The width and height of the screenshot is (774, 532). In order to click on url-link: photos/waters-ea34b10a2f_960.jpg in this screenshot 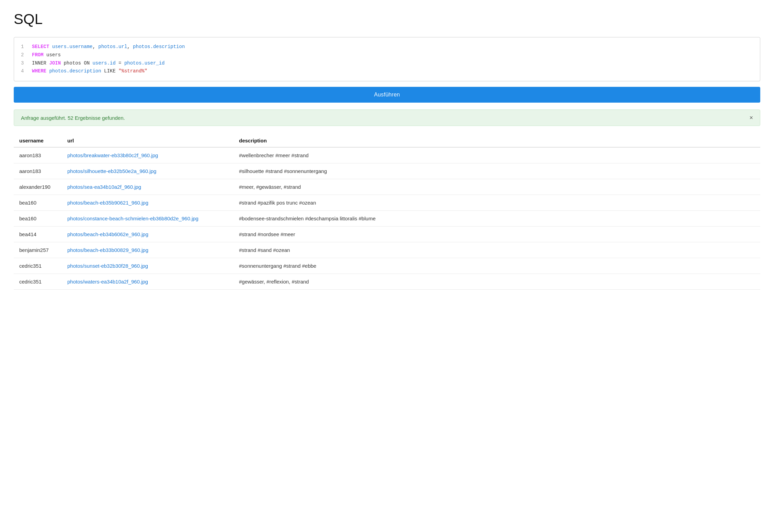, I will do `click(108, 281)`.